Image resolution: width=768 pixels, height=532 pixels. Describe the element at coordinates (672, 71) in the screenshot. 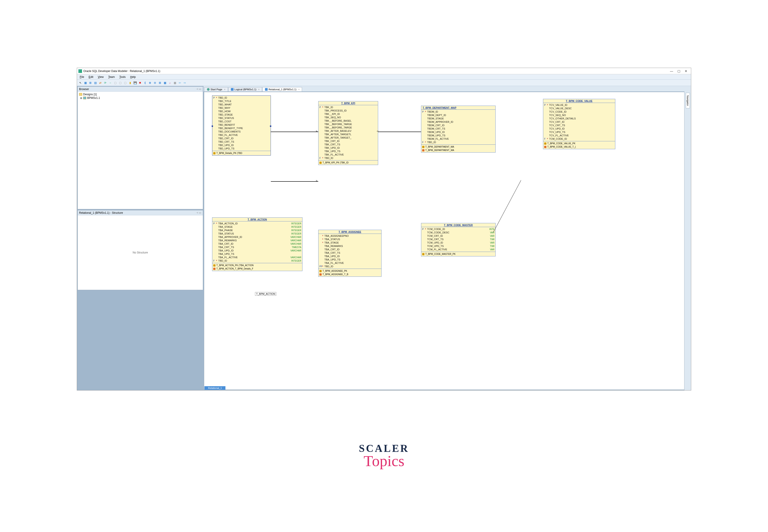

I see `minimize-button: —` at that location.